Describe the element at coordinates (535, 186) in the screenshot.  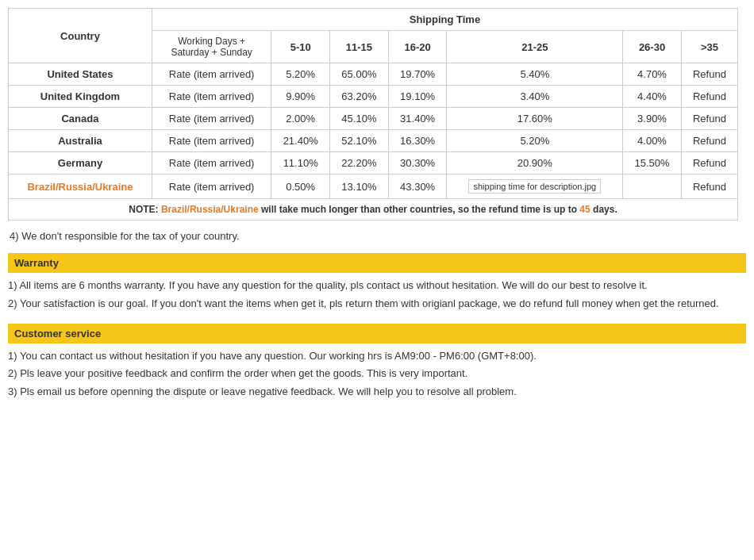
I see `tooltip-image-label: shipping time for description.jpg` at that location.